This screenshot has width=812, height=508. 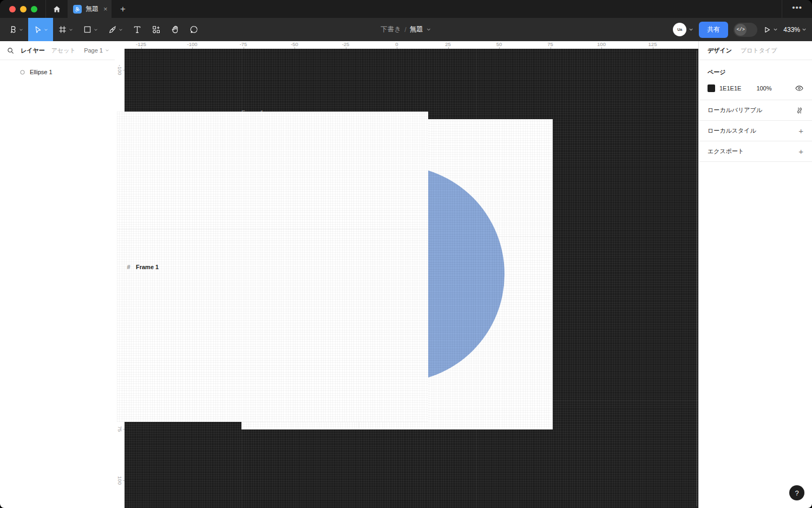 I want to click on eye-icon, so click(x=799, y=88).